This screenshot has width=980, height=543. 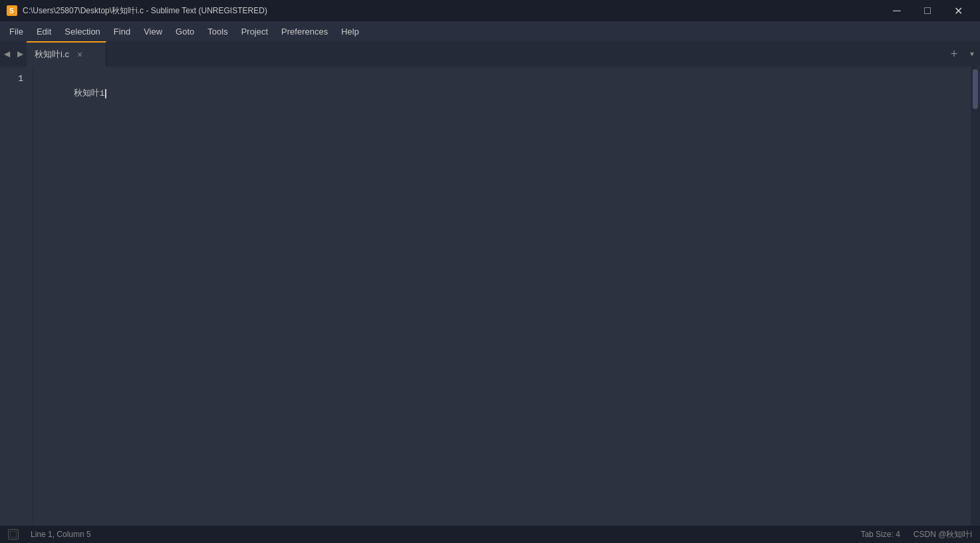 What do you see at coordinates (305, 32) in the screenshot?
I see `menu-preferences: Preferences` at bounding box center [305, 32].